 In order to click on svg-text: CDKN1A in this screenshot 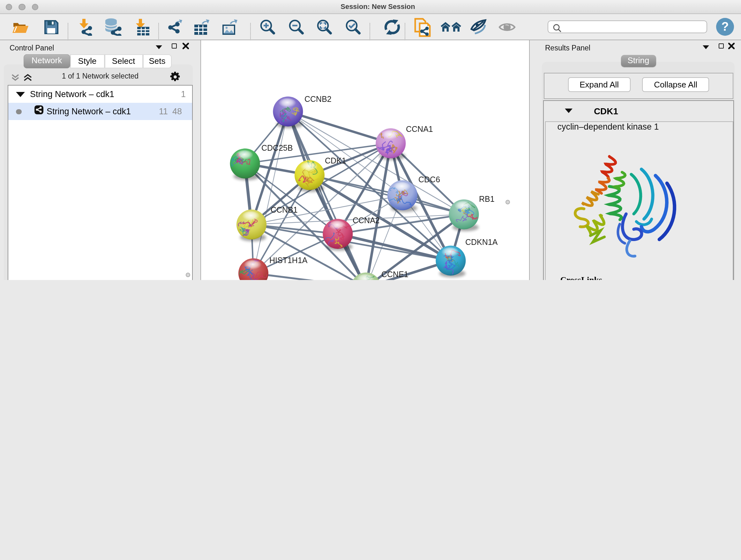, I will do `click(482, 242)`.